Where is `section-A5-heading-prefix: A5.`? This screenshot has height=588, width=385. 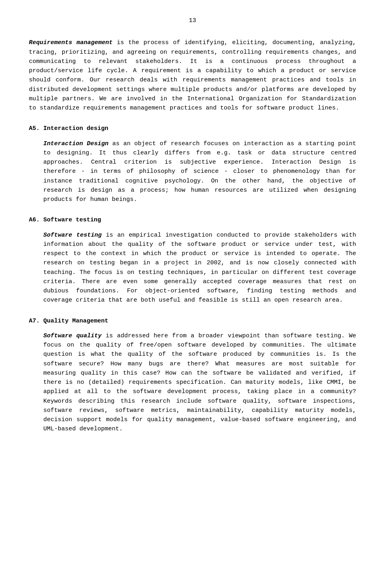
section-A5-heading-prefix: A5. is located at coordinates (34, 128).